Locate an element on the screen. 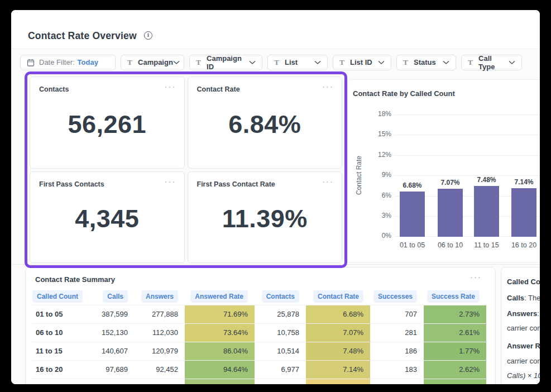 The width and height of the screenshot is (551, 392). bar-column: 6.68% is located at coordinates (412, 175).